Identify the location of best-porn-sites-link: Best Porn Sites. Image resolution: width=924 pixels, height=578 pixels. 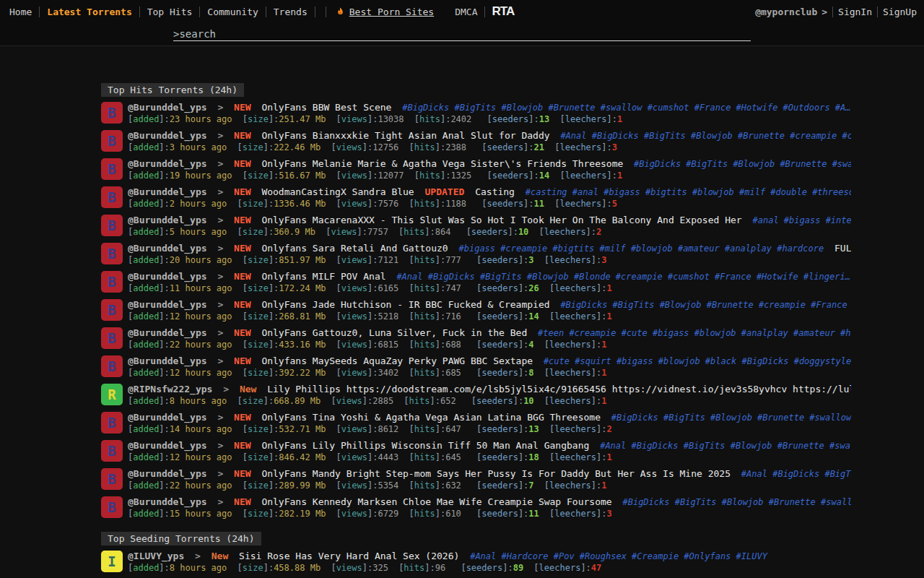
(385, 12).